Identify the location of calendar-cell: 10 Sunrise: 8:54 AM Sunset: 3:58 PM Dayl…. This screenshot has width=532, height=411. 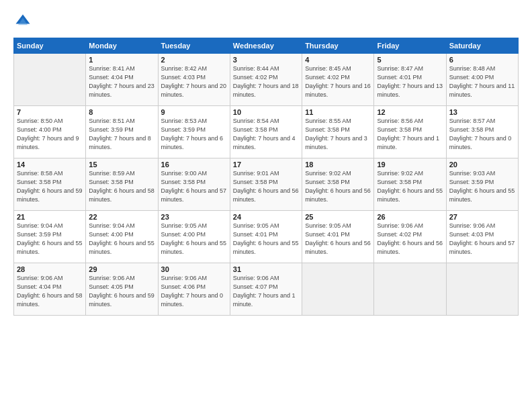
(266, 132).